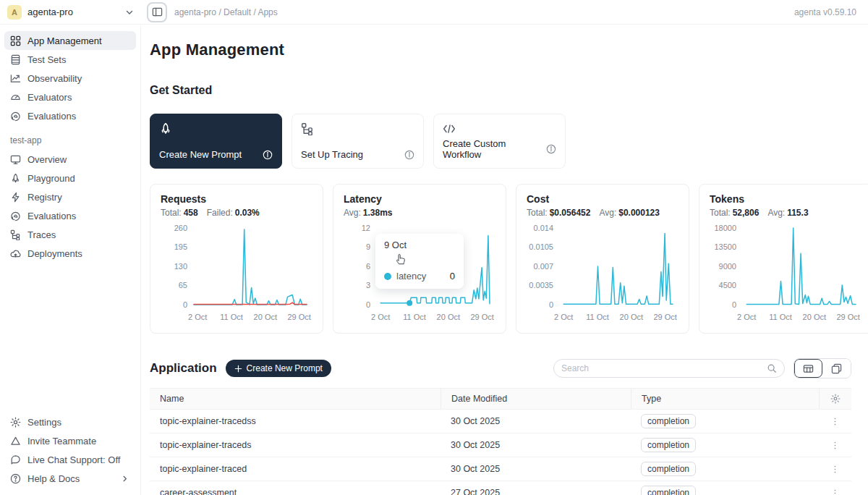 This screenshot has height=495, width=868. I want to click on svg-text: 3, so click(368, 285).